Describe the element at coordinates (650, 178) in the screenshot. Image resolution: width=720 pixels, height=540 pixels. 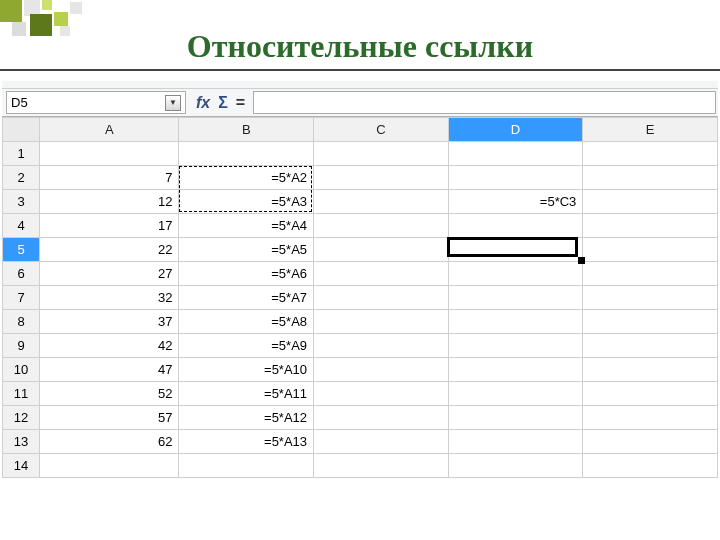
I see `cell-E2` at that location.